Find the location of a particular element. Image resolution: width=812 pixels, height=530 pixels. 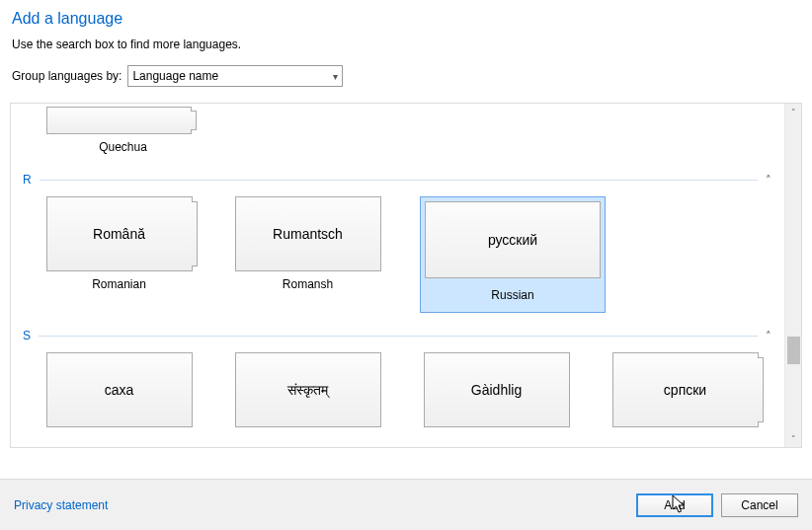

scroll-down-icon: ˅ is located at coordinates (794, 438).